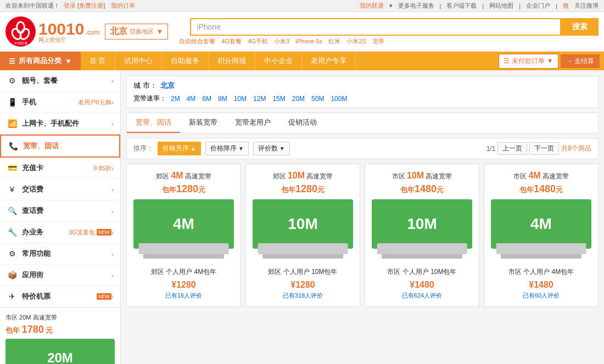 The width and height of the screenshot is (604, 364). Describe the element at coordinates (580, 27) in the screenshot. I see `search-button: 搜索` at that location.